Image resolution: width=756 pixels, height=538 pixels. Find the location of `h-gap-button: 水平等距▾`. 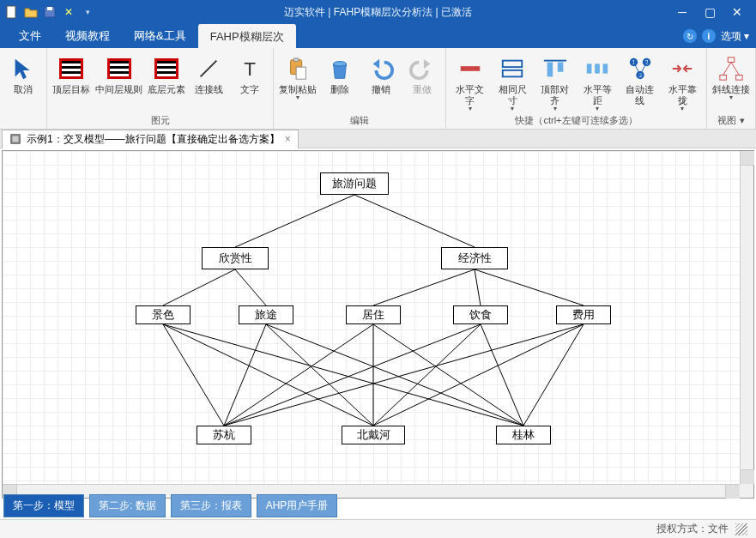

h-gap-button: 水平等距▾ is located at coordinates (598, 82).